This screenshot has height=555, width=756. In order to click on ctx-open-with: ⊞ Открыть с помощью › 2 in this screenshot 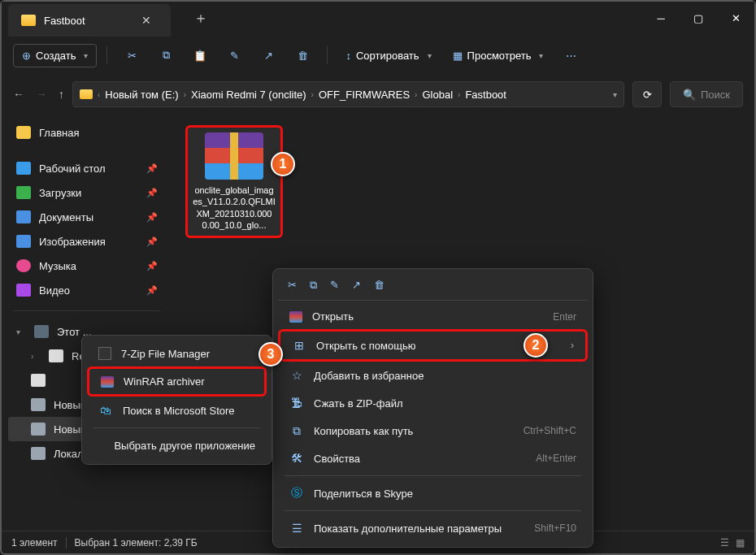, I will do `click(432, 345)`.